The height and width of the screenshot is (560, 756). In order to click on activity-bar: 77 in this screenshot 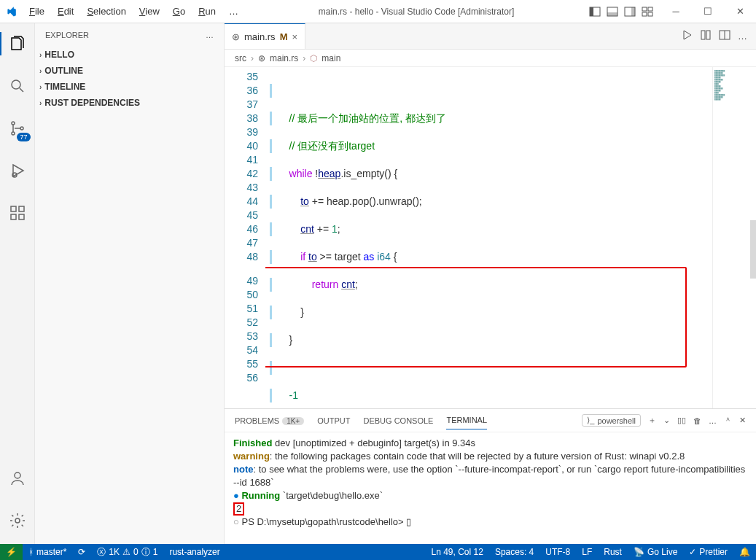, I will do `click(17, 284)`.